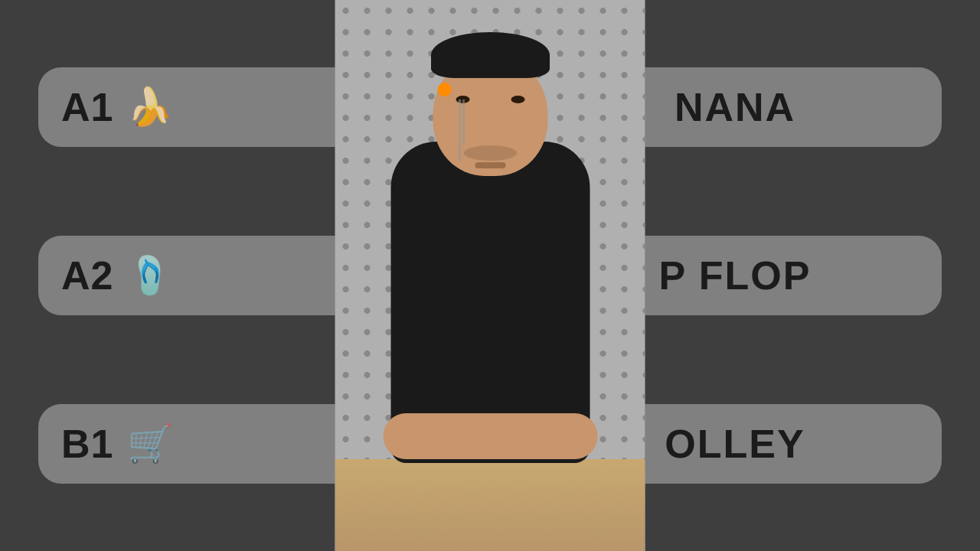 The width and height of the screenshot is (980, 551). What do you see at coordinates (735, 107) in the screenshot?
I see `bg-text-banana: NANA` at bounding box center [735, 107].